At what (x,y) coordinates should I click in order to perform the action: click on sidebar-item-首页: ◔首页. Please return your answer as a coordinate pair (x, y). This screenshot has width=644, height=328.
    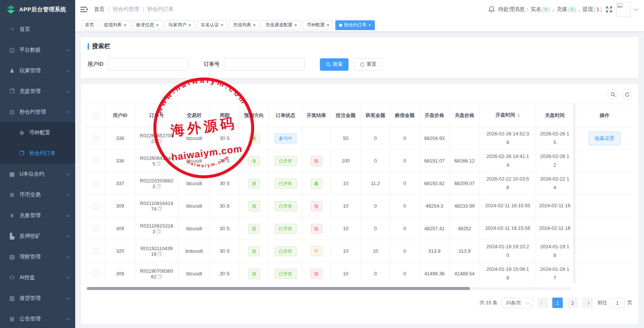
    Looking at the image, I should click on (38, 29).